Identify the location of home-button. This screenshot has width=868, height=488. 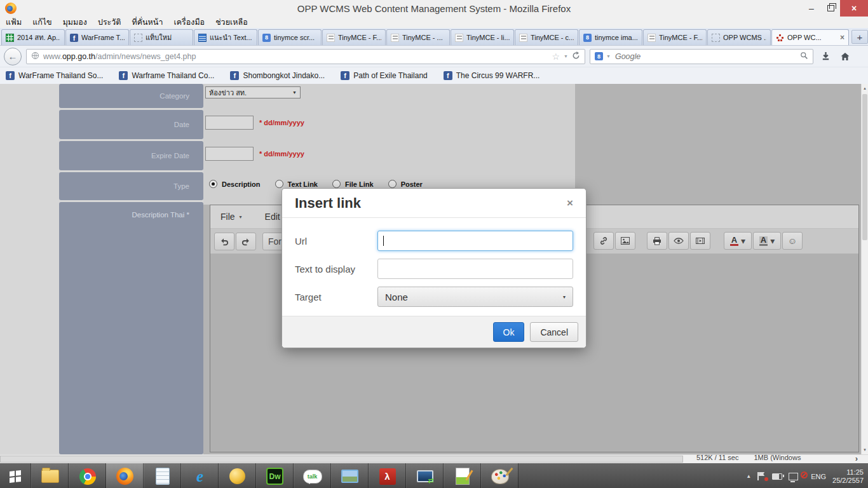
(845, 57).